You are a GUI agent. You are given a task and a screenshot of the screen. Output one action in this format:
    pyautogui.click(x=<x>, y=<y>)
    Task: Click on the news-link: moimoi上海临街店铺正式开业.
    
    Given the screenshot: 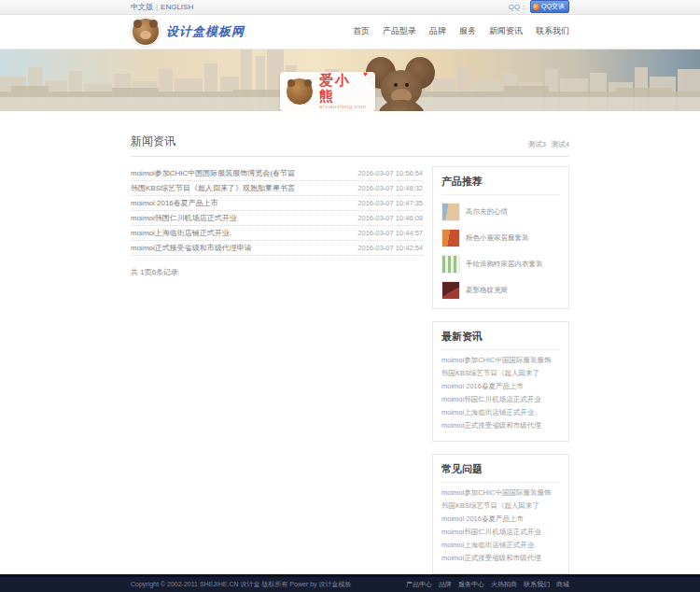 What is the action you would take?
    pyautogui.click(x=181, y=233)
    